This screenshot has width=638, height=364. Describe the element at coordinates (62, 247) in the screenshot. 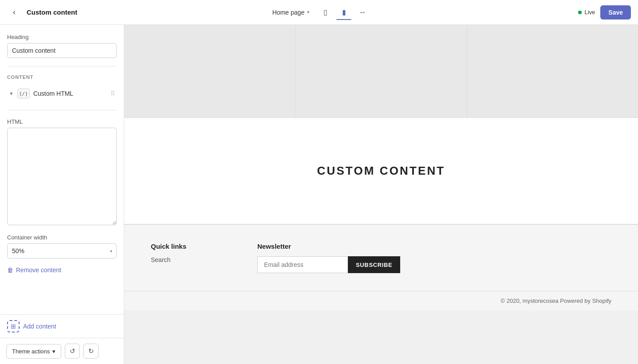

I see `container-width-section: Container width 25% 50% 75% 100% ▾` at that location.